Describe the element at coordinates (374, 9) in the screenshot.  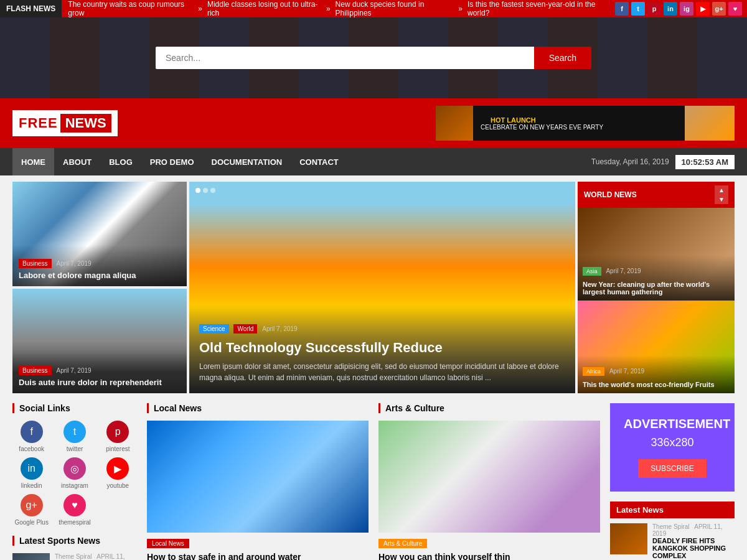
I see `flash-news-bar: FLASH NEWS The country waits as coup rum…` at that location.